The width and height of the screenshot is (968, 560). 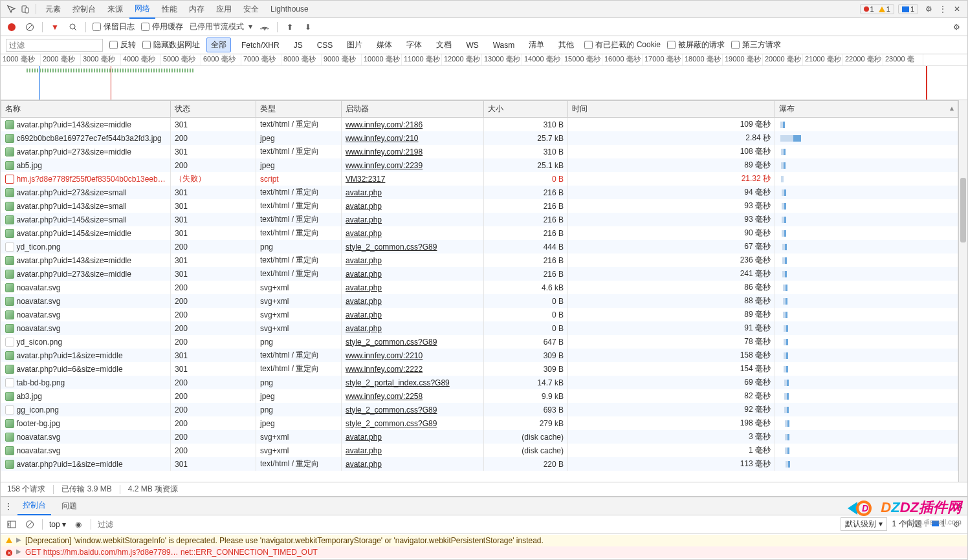 What do you see at coordinates (11, 9) in the screenshot?
I see `inspect-icon` at bounding box center [11, 9].